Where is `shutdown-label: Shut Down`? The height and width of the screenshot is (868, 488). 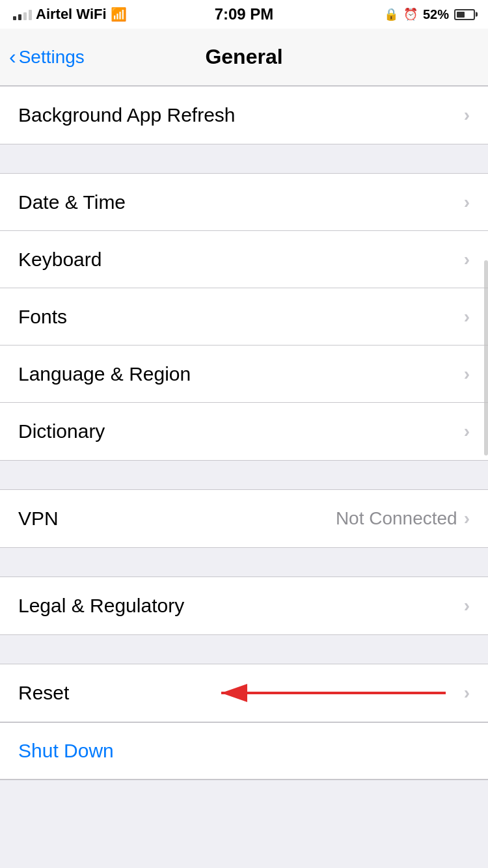
shutdown-label: Shut Down is located at coordinates (66, 751).